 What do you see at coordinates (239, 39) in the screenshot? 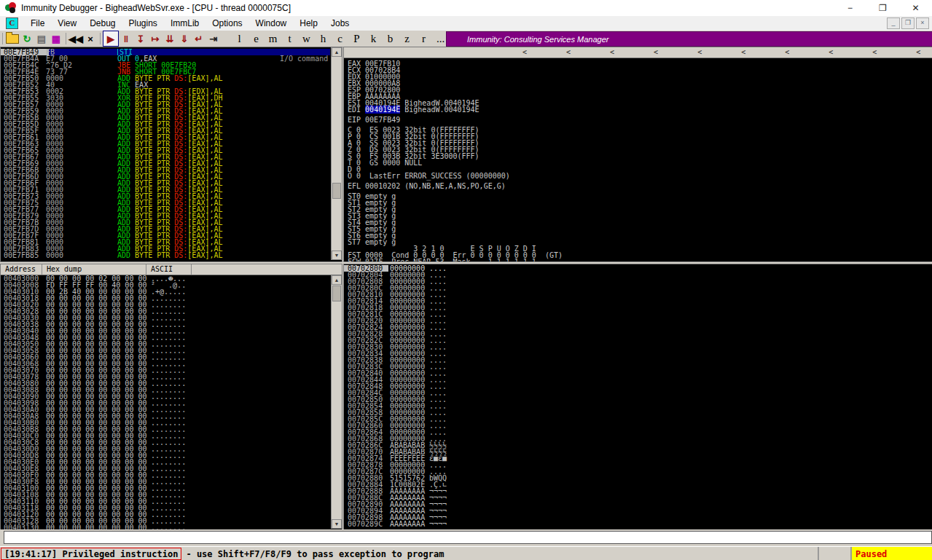
I see `letter-button-l: l` at bounding box center [239, 39].